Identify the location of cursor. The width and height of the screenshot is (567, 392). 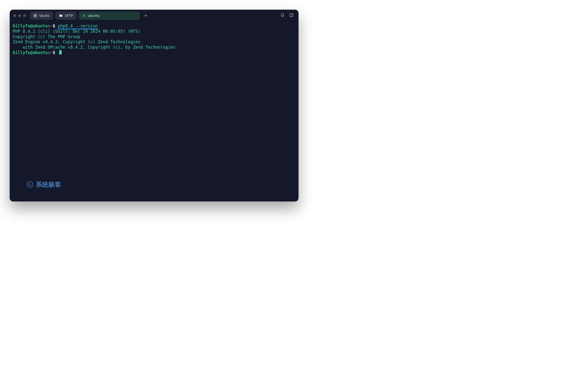
(60, 52).